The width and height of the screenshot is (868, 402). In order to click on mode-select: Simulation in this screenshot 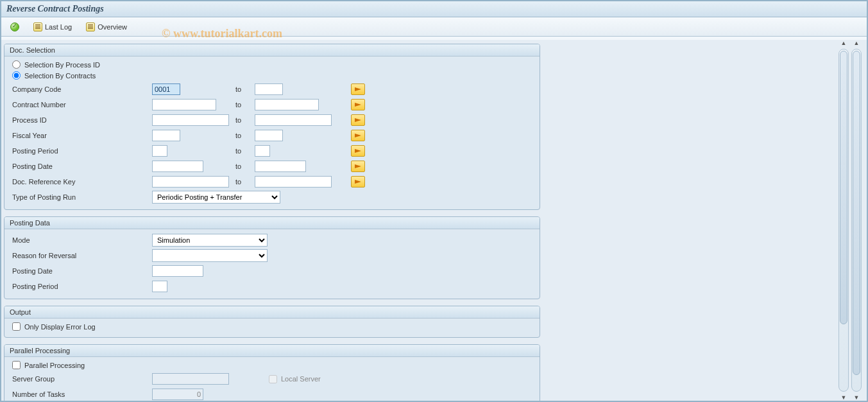, I will do `click(210, 240)`.